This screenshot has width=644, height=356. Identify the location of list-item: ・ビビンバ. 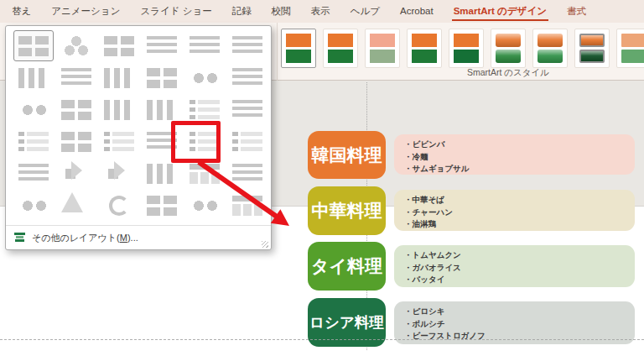
(520, 144).